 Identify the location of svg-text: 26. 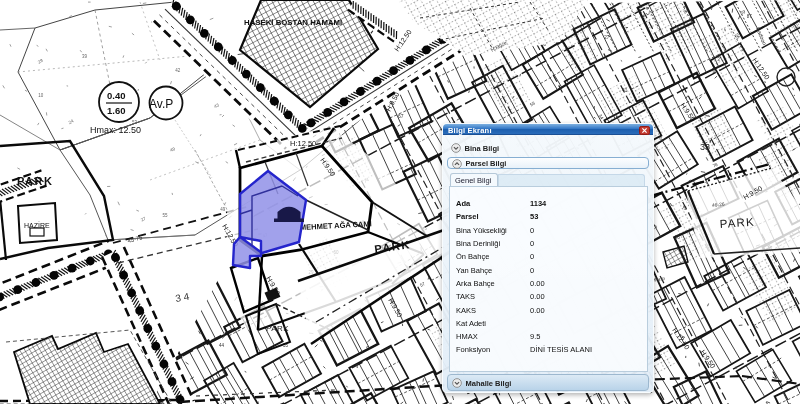
(678, 238).